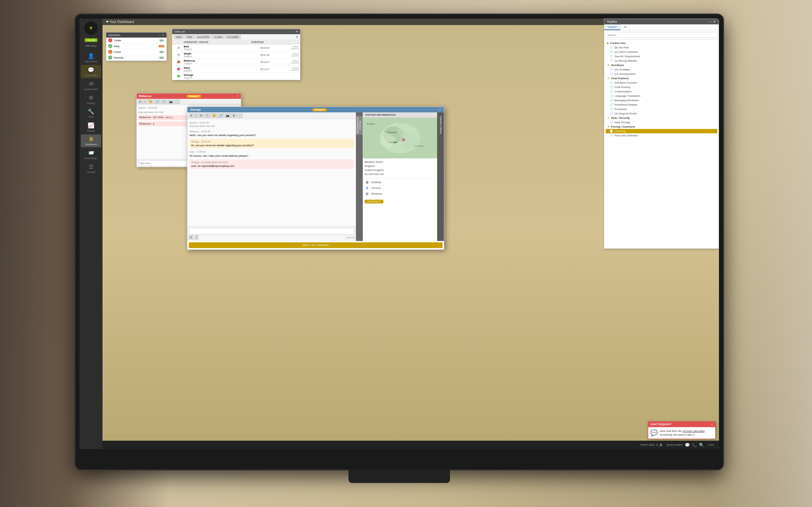  What do you see at coordinates (661, 43) in the screenshot?
I see `tree-folder-further-info: ▶ Further Info` at bounding box center [661, 43].